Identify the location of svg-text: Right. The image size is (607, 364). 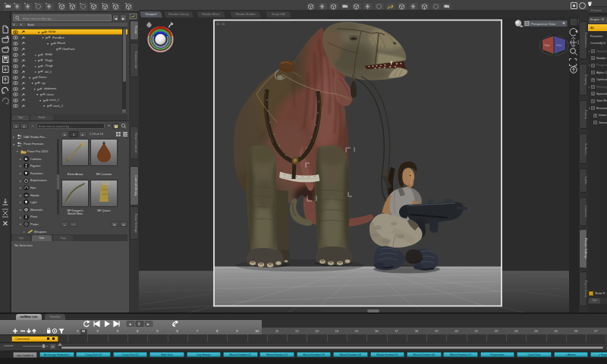
(548, 46).